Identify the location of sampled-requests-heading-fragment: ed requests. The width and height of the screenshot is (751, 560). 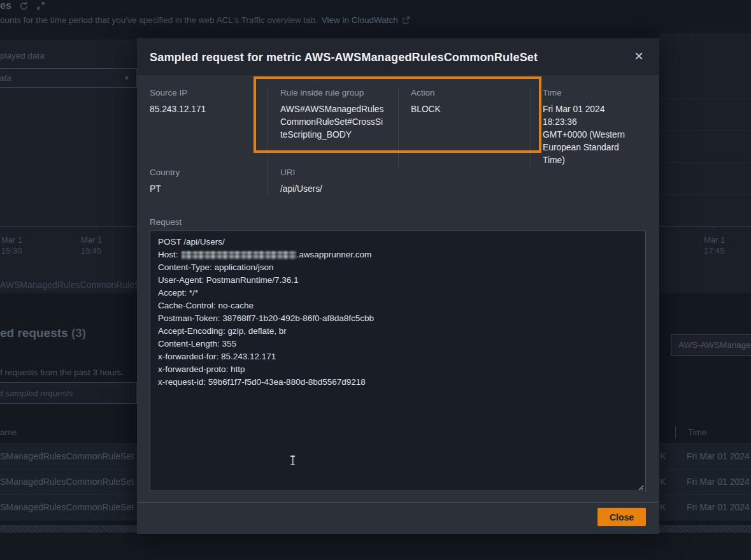
(34, 333).